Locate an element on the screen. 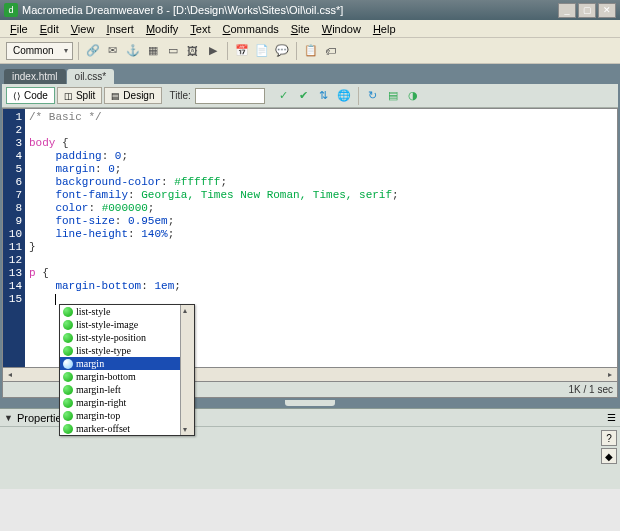 Image resolution: width=620 pixels, height=531 pixels. autocomplete-popup: list-stylelist-style-imagelist-style-pos… is located at coordinates (127, 370).